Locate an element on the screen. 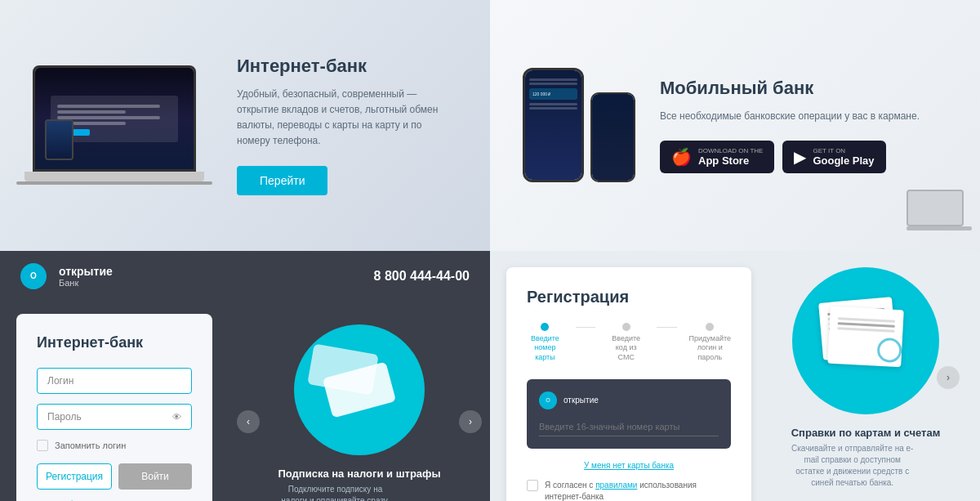  login-form: Интернет-банк Логин Пароль 👁 Запомнить л… is located at coordinates (114, 408).